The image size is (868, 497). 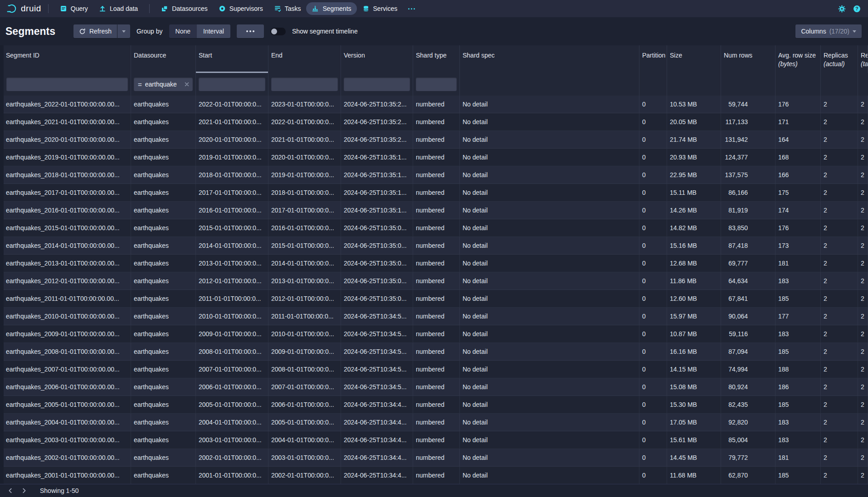 I want to click on table-row: earthquakes_2018-01-01T00:00:00.00... ea…, so click(x=436, y=175).